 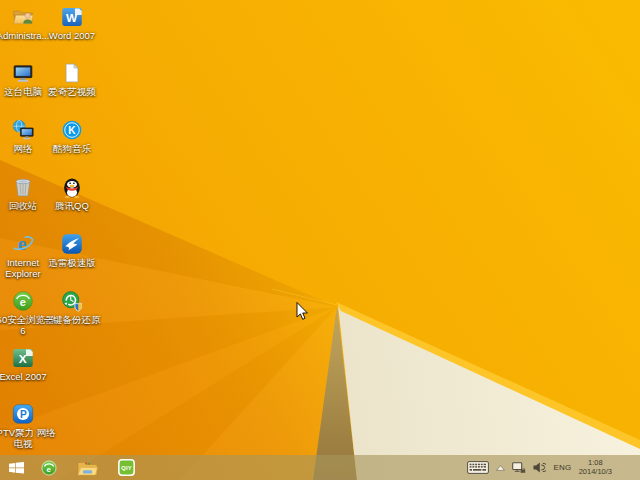 I want to click on icon-label: 迅雷极速版, so click(x=72, y=264).